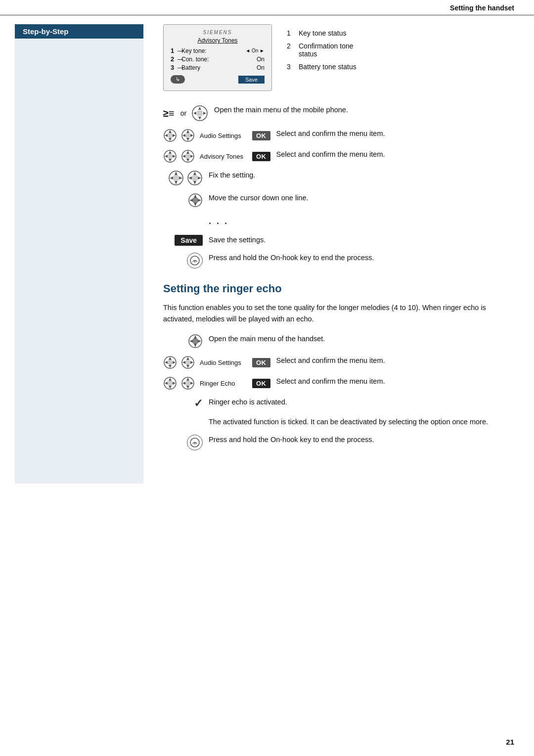  What do you see at coordinates (183, 178) in the screenshot?
I see `step-icons-fix` at bounding box center [183, 178].